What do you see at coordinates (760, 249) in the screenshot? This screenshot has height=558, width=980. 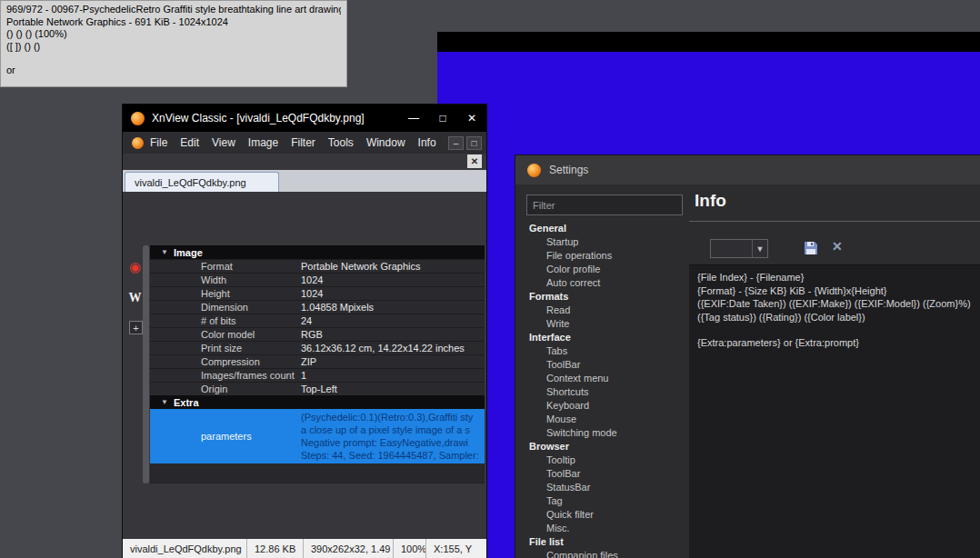 I see `chevron-down-icon: ▼` at bounding box center [760, 249].